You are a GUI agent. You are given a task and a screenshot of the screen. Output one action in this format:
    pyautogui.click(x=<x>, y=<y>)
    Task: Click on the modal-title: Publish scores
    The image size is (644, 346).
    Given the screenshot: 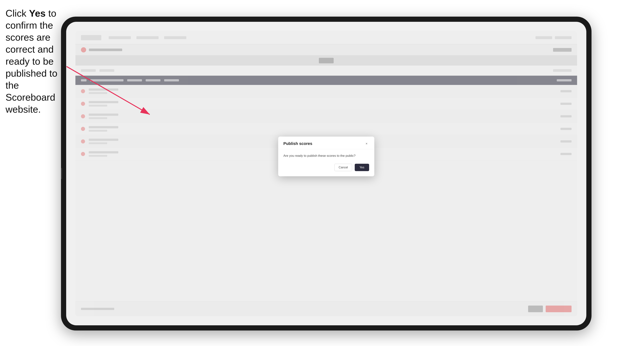 What is the action you would take?
    pyautogui.click(x=298, y=144)
    